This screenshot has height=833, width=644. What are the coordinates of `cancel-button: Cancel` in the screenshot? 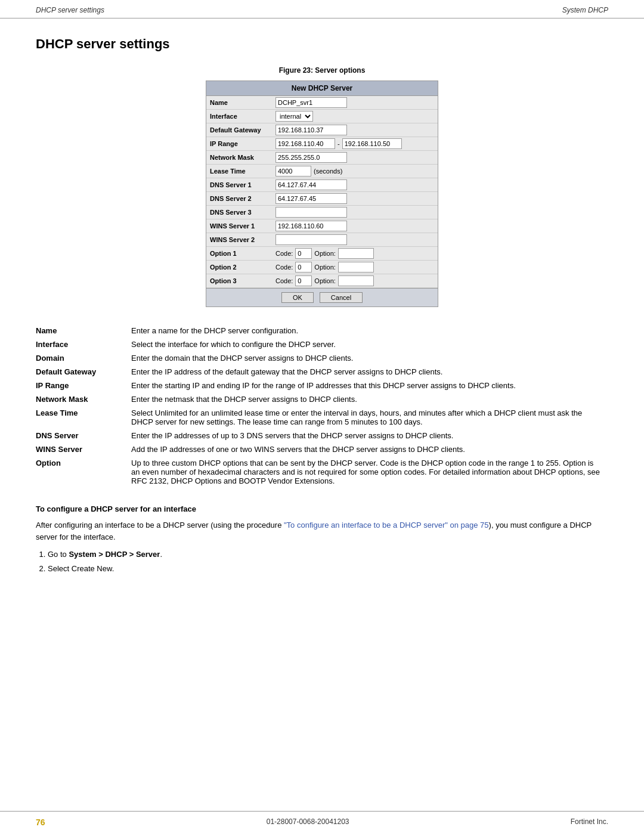 It's located at (341, 298).